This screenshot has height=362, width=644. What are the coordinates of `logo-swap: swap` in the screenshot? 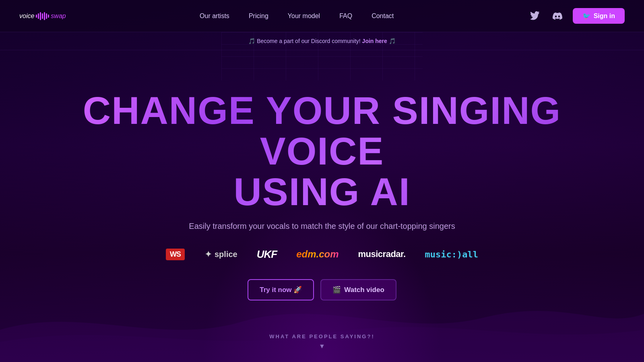 It's located at (58, 16).